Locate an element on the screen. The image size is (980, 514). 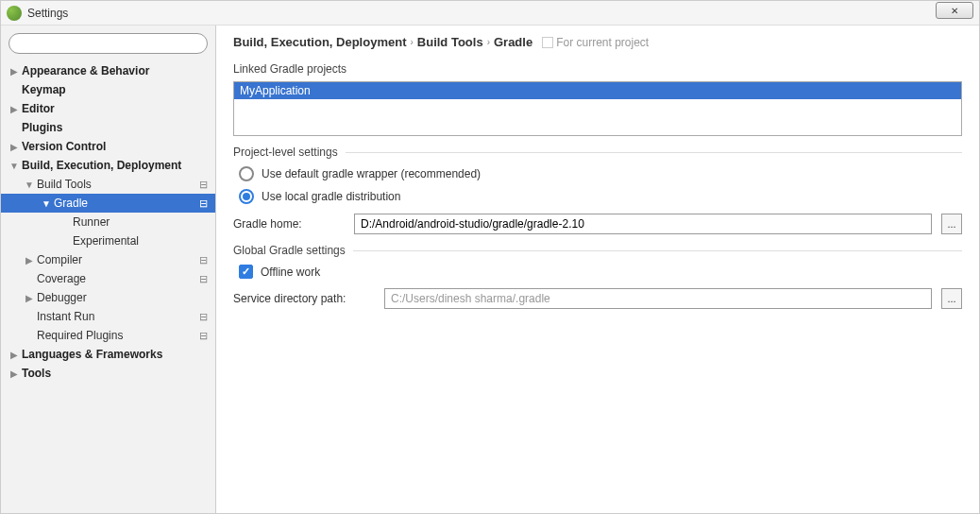
sidebar-item-label: Languages & Frameworks is located at coordinates (91, 354).